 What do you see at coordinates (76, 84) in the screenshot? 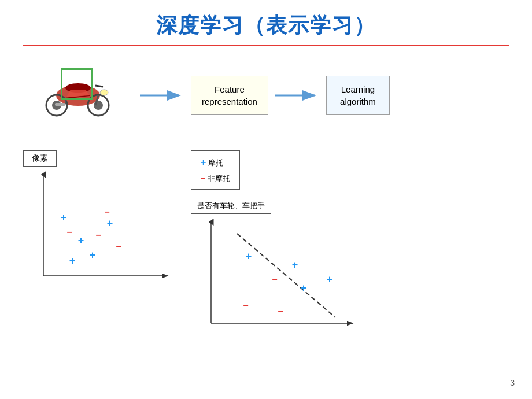
I see `detection-box` at bounding box center [76, 84].